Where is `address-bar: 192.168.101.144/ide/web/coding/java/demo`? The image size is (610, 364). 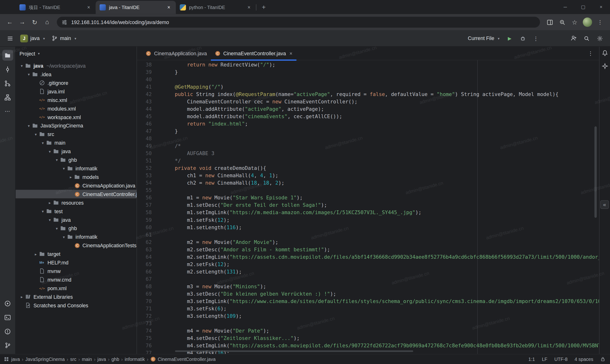
address-bar: 192.168.101.144/ide/web/coding/java/demo is located at coordinates (298, 22).